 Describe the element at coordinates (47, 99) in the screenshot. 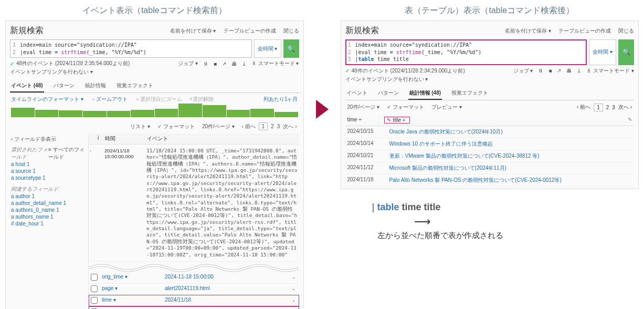

I see `timeline-format: タイムラインのフォーマット ▾` at that location.